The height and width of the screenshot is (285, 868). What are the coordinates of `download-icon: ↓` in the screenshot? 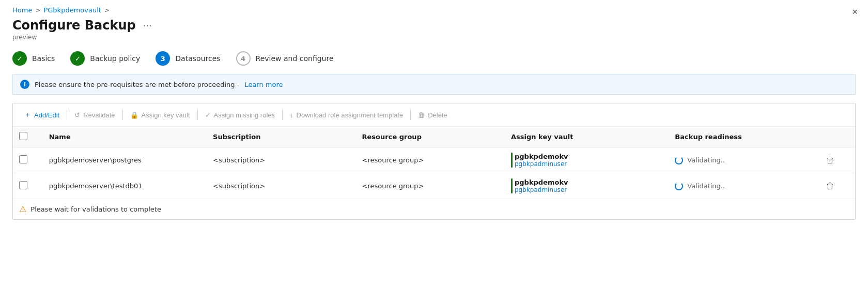 It's located at (291, 115).